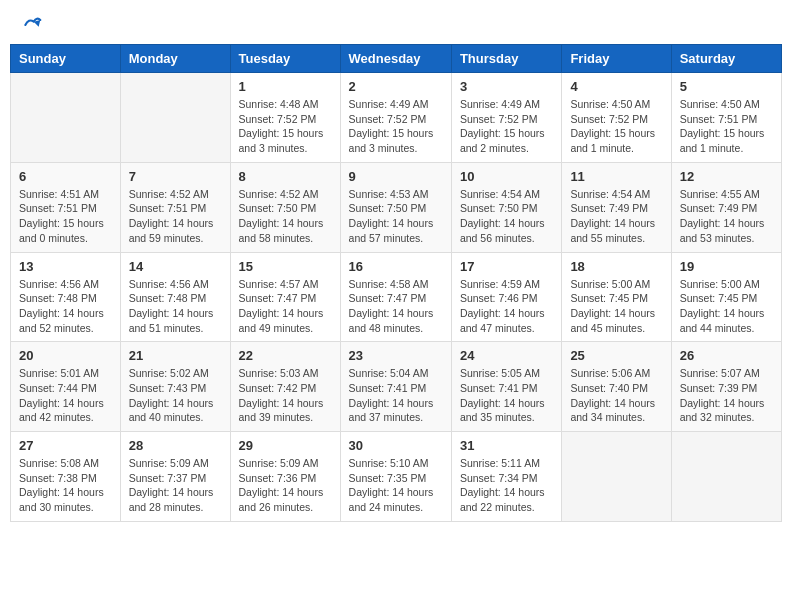  Describe the element at coordinates (396, 297) in the screenshot. I see `week-row-3: 13Sunrise: 4:56 AMSunset: 7:48 PMDayligh…` at that location.